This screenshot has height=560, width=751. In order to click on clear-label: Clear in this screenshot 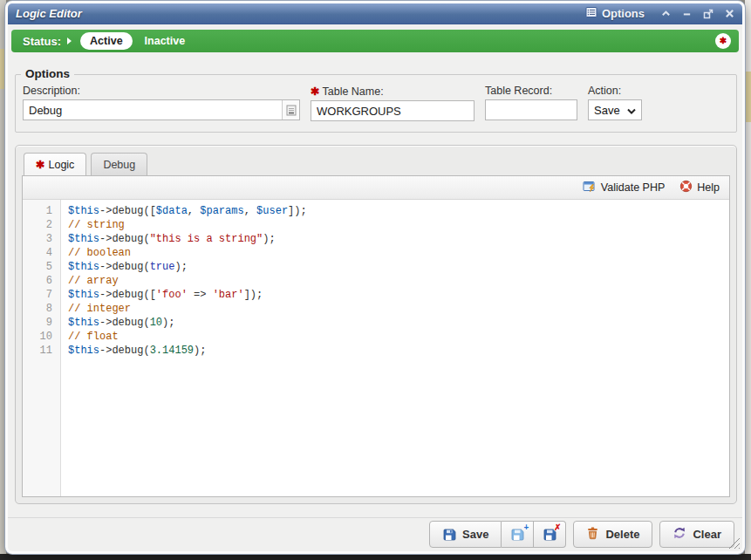, I will do `click(707, 534)`.